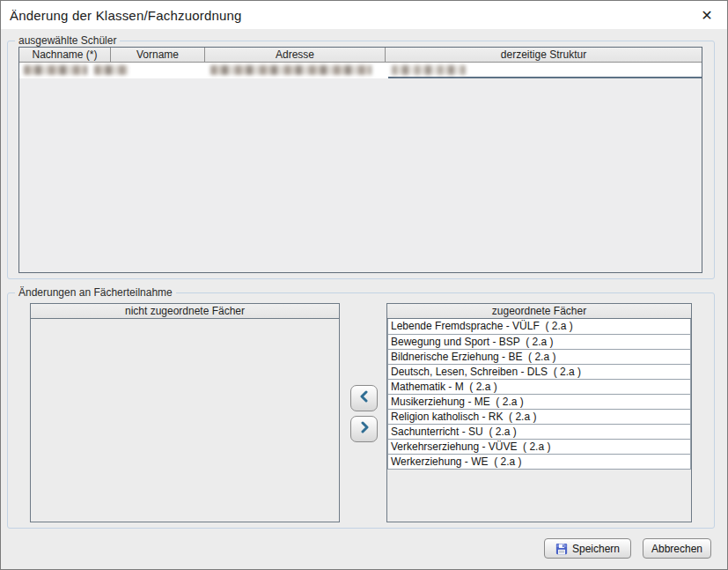 This screenshot has height=570, width=728. Describe the element at coordinates (296, 55) in the screenshot. I see `students-table-column-header: Adresse` at that location.